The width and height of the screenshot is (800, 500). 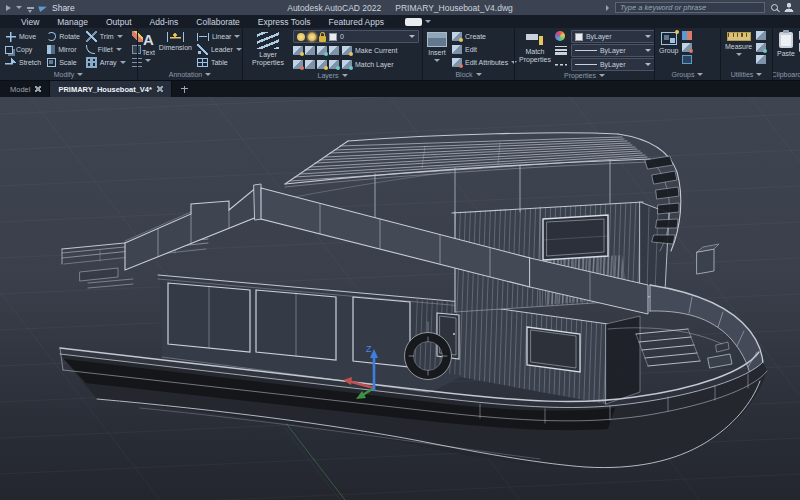 I want to click on measure-icon, so click(x=739, y=36).